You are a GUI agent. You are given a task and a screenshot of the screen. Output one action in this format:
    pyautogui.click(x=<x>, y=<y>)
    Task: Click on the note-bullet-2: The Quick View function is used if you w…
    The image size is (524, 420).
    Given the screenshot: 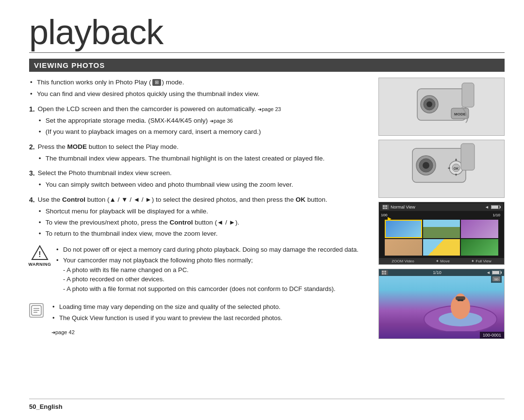 What is the action you would take?
    pyautogui.click(x=210, y=318)
    